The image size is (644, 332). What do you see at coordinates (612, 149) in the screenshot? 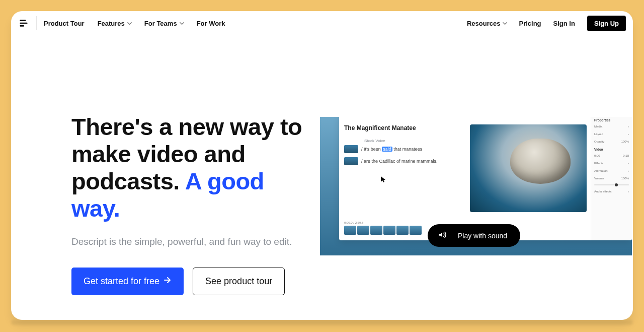
I see `section-video: Video` at bounding box center [612, 149].